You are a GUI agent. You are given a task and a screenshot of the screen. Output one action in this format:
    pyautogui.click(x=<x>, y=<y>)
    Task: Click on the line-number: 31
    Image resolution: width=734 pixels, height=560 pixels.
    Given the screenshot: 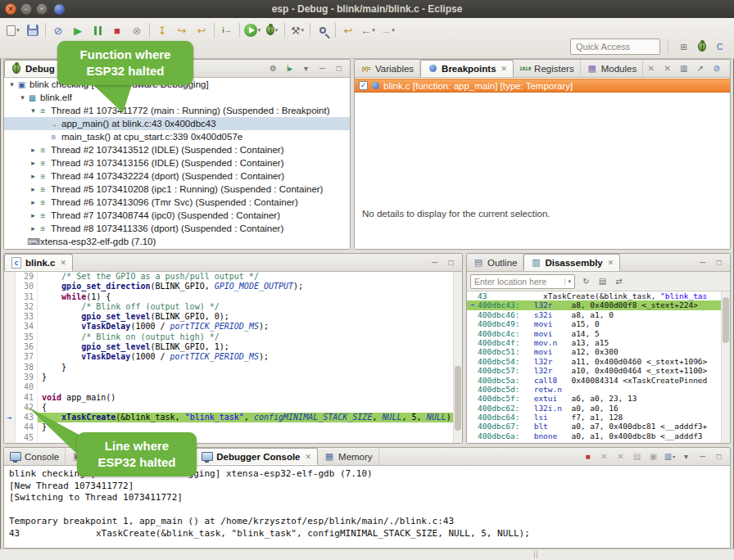 What is the action you would take?
    pyautogui.click(x=26, y=297)
    